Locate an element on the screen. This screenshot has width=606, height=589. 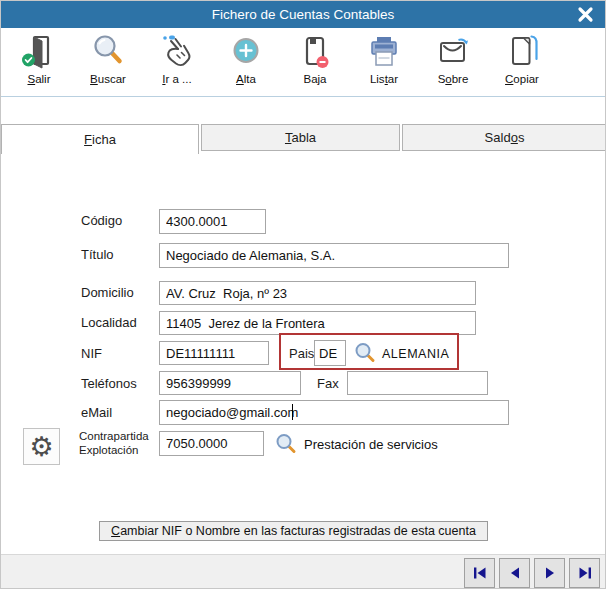
tab-saldos: Saldos is located at coordinates (504, 138).